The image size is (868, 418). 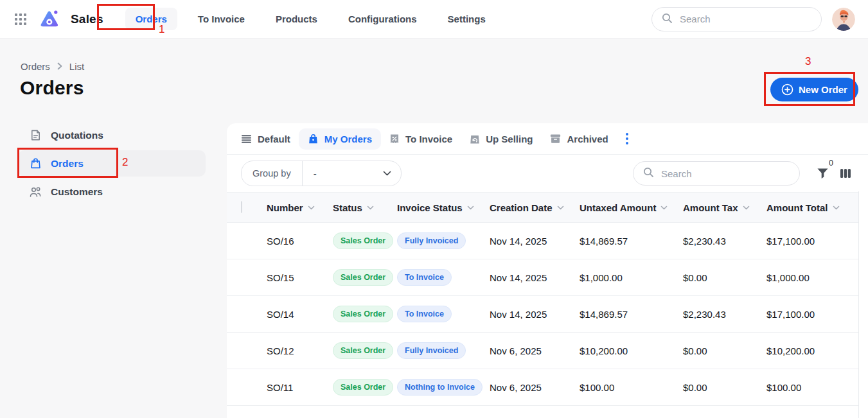 I want to click on sidebar-item-quotations: Quotations, so click(x=112, y=135).